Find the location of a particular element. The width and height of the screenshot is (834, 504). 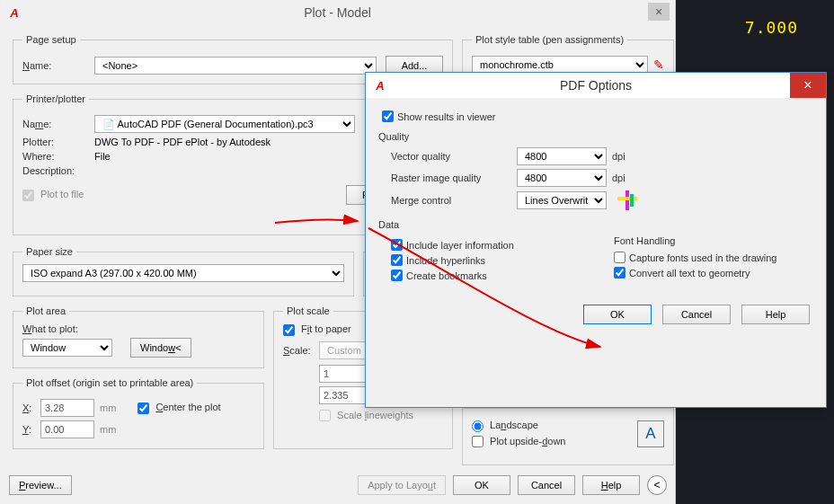

pdf-title: PDF Options is located at coordinates (596, 85).